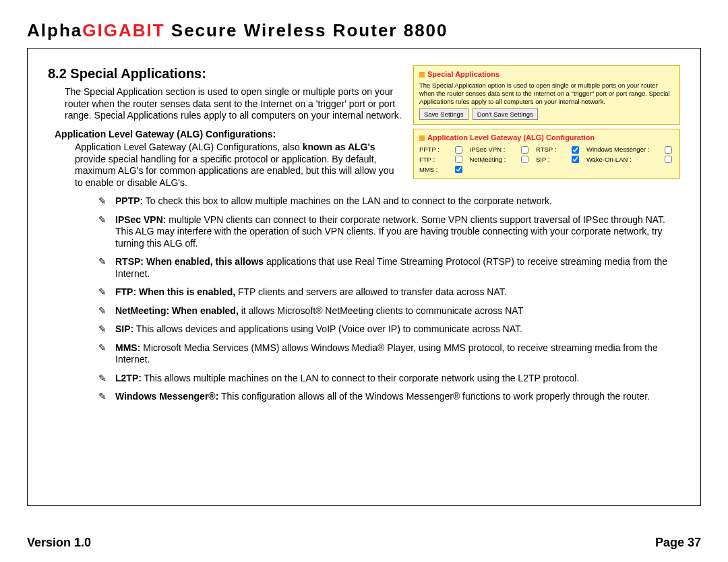 The width and height of the screenshot is (728, 562). What do you see at coordinates (434, 170) in the screenshot?
I see `alg-label-mms: MMS :` at bounding box center [434, 170].